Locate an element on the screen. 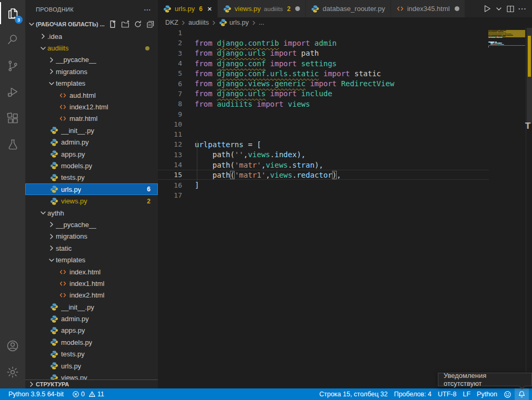  status-python-interpreter: Python 3.9.5 64-bit is located at coordinates (36, 394).